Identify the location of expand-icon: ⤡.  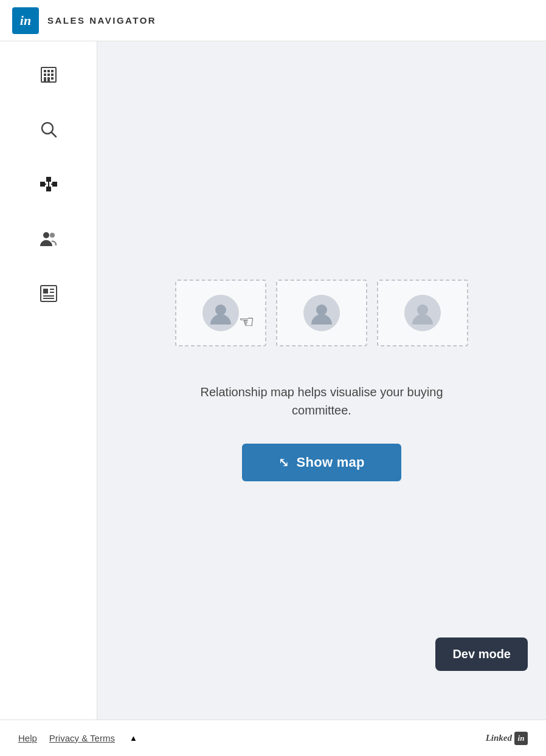
(283, 462).